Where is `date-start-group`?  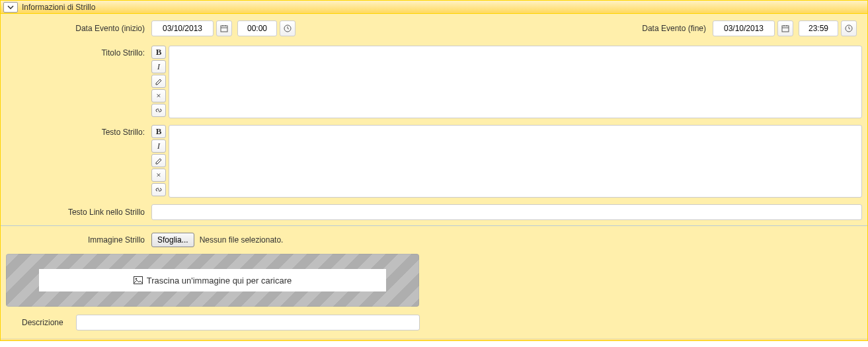
date-start-group is located at coordinates (223, 28).